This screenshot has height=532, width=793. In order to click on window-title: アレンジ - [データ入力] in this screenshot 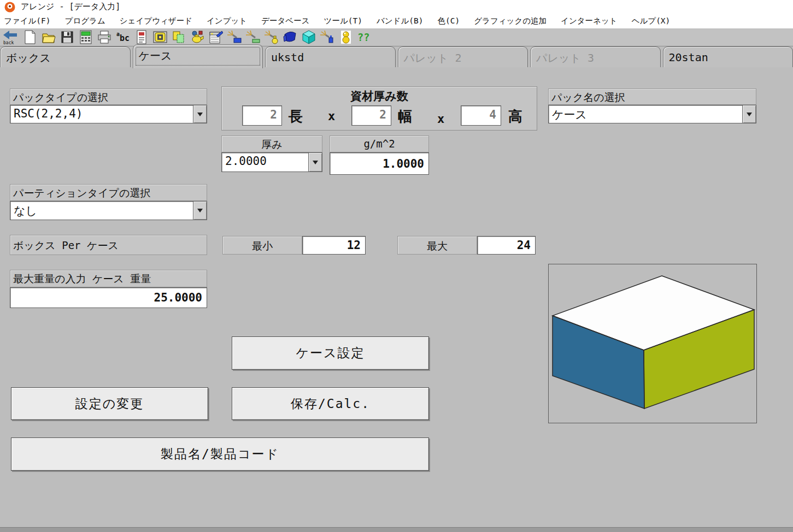, I will do `click(71, 7)`.